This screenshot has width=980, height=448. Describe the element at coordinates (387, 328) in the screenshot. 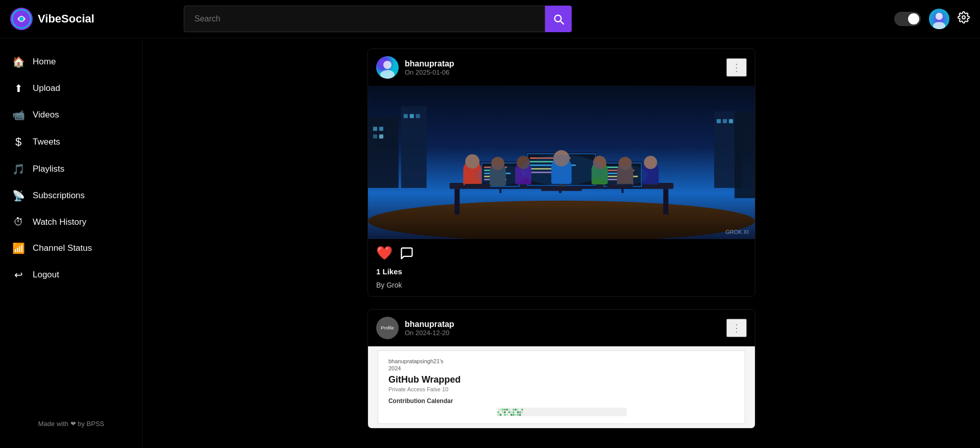

I see `post-avatar-text-2: Profile` at that location.